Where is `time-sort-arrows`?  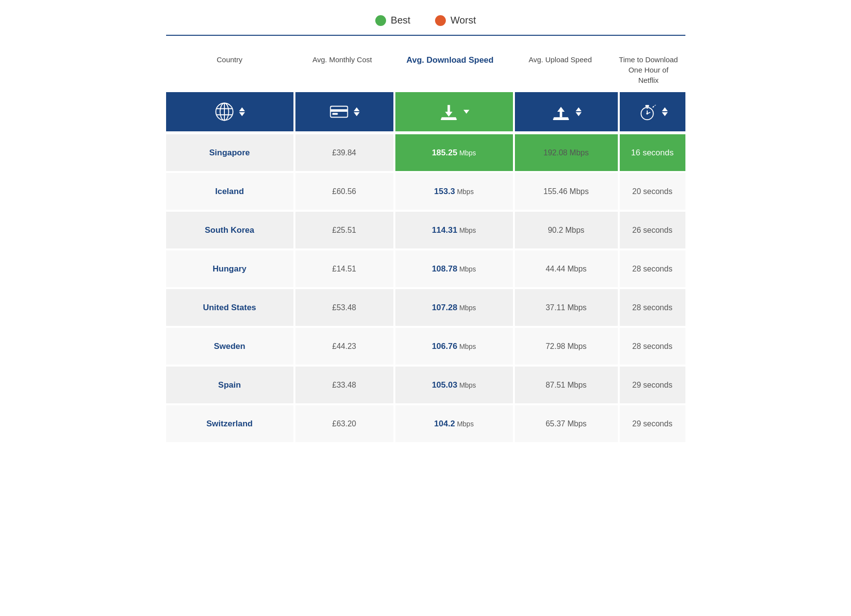 time-sort-arrows is located at coordinates (665, 112).